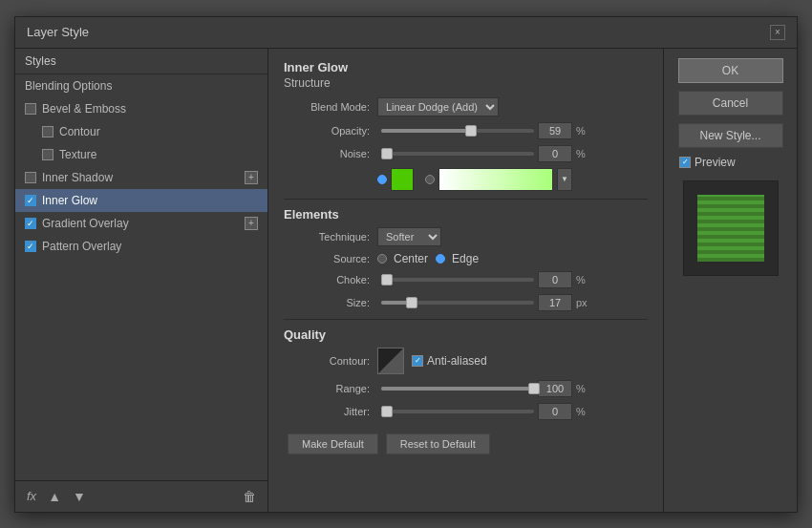  I want to click on blend-mode-row: Blend Mode: Linear Dodge (Add) Normal Mu…, so click(466, 107).